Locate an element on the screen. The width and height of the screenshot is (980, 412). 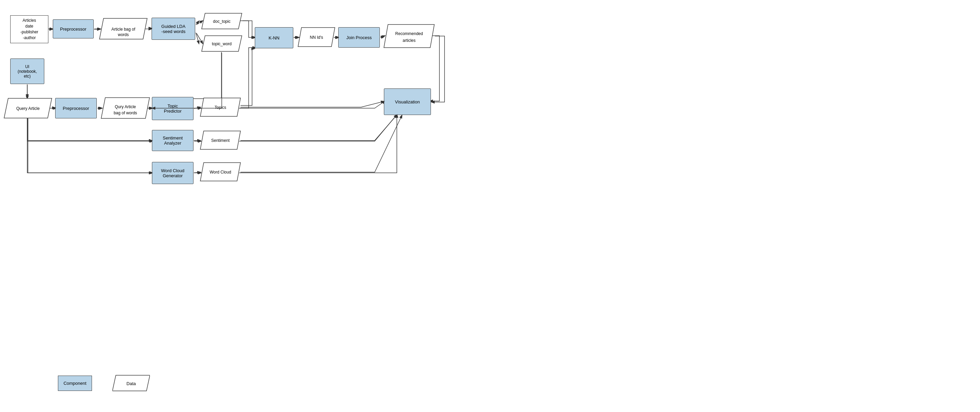
svg-text: words is located at coordinates (123, 35).